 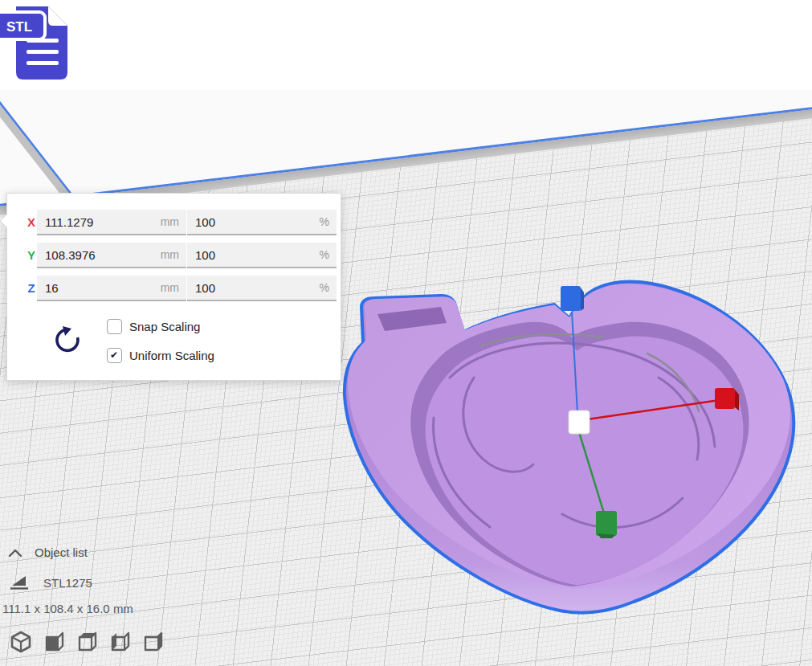 What do you see at coordinates (31, 222) in the screenshot?
I see `axis-x-label: X` at bounding box center [31, 222].